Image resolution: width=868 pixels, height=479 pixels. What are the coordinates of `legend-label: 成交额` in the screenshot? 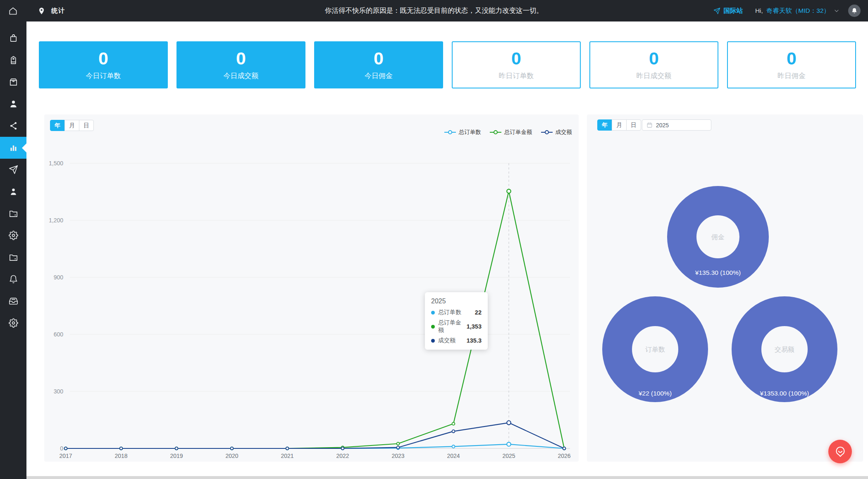 It's located at (564, 132).